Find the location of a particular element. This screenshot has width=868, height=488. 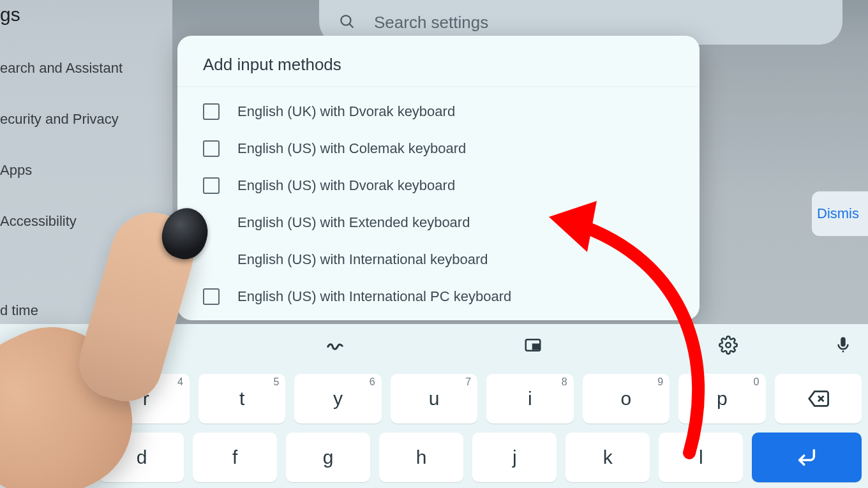

input-method-label: English (UK) with Dvorak keyboard is located at coordinates (346, 112).